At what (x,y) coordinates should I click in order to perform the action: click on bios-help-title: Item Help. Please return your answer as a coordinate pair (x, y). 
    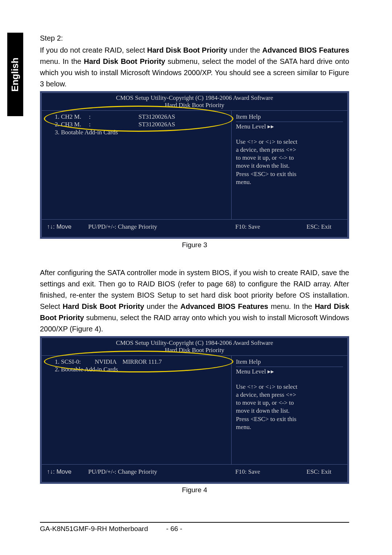
    Looking at the image, I should click on (290, 118).